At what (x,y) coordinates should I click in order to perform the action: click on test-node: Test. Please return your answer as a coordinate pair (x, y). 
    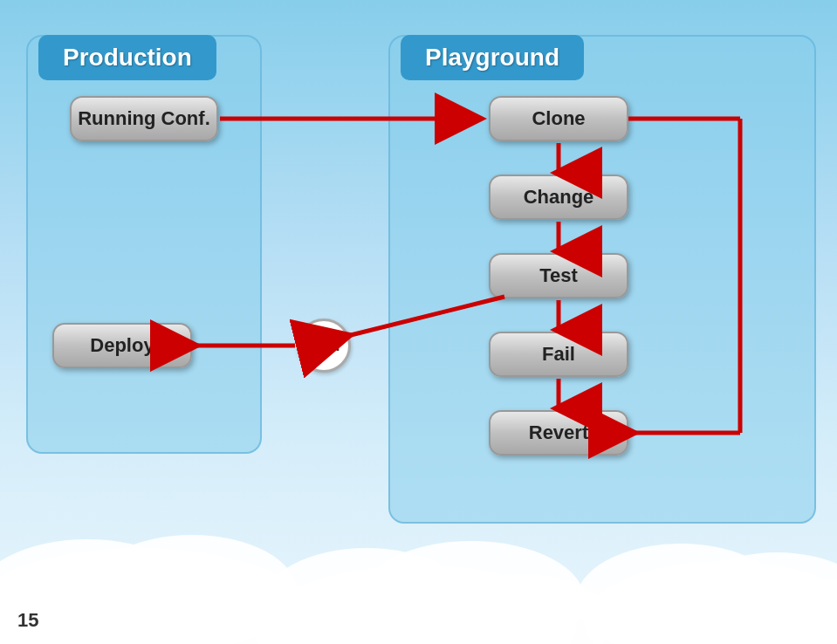
    Looking at the image, I should click on (559, 276).